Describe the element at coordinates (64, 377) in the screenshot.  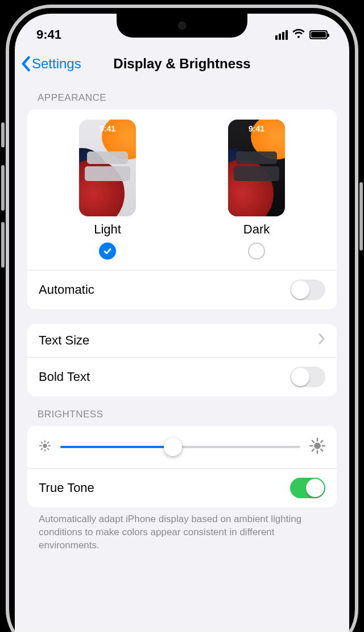
I see `bold-text-label: Bold Text` at that location.